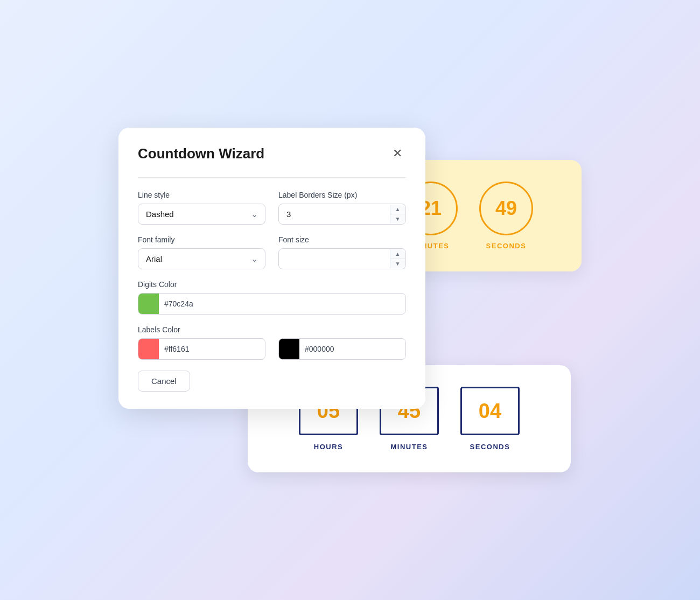 The image size is (700, 600). I want to click on seconds-circle-item: 49 SECONDS, so click(506, 215).